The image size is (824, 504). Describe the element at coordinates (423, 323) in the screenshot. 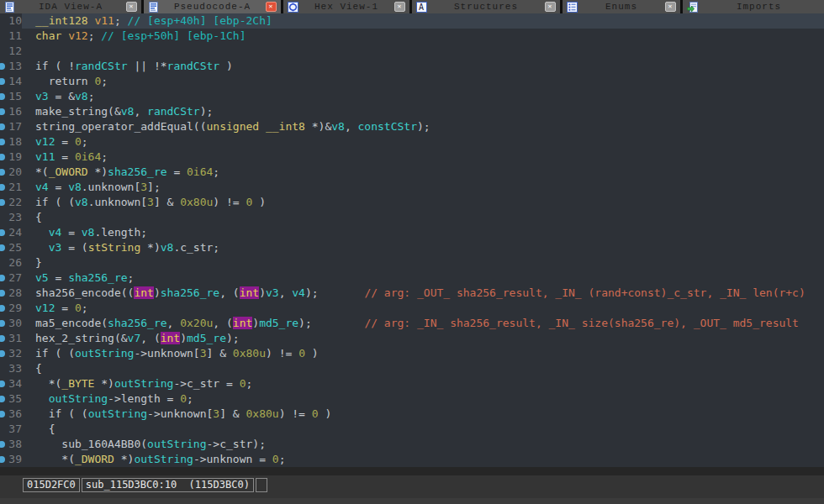

I see `code-line-text: ma5_encode(sha256_re, 0x20u, (int)md5_re…` at that location.